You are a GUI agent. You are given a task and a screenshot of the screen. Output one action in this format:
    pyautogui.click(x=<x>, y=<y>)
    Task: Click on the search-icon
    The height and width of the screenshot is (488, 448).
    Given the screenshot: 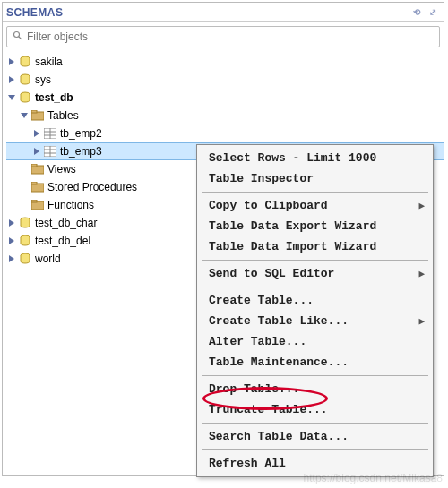 What is the action you would take?
    pyautogui.click(x=18, y=38)
    